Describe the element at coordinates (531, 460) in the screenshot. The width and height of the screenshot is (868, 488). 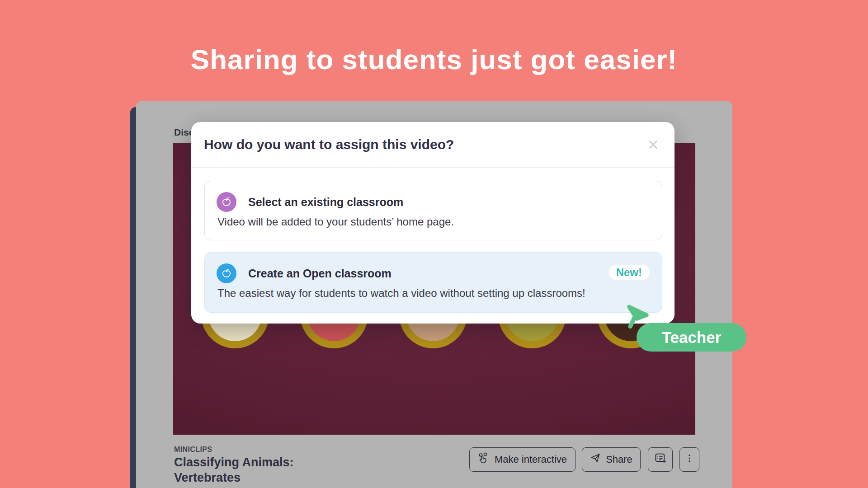
I see `make-interactive-label: Make interactive` at that location.